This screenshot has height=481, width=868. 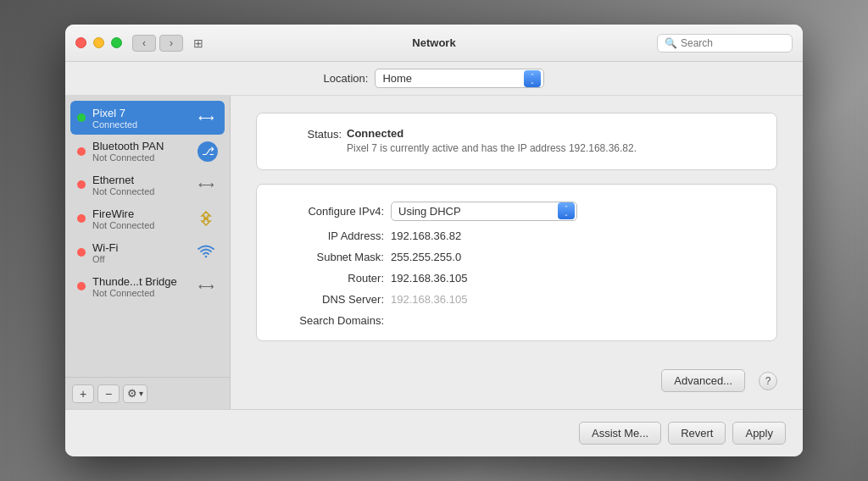 What do you see at coordinates (143, 119) in the screenshot?
I see `pixel7-info: Pixel 7 Connected` at bounding box center [143, 119].